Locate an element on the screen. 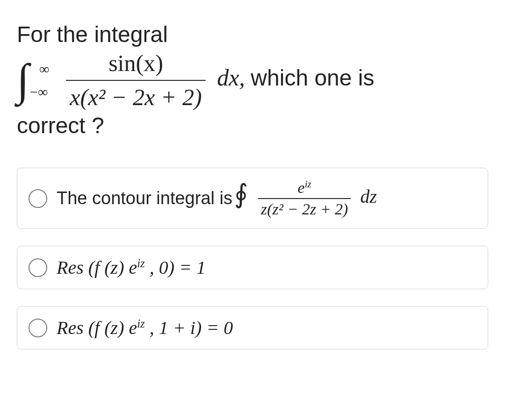 The height and width of the screenshot is (420, 505). contour-integral-symbol: ∮ is located at coordinates (241, 194).